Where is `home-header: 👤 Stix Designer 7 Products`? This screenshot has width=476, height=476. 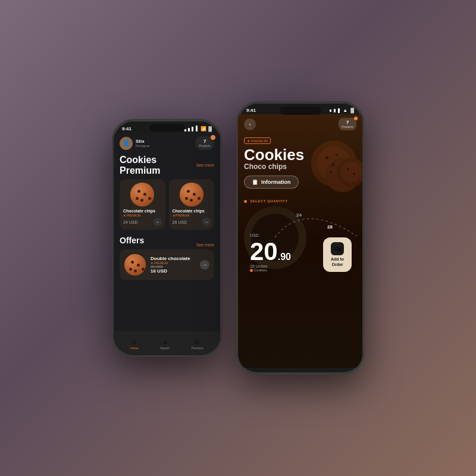 home-header: 👤 Stix Designer 7 Products is located at coordinates (167, 143).